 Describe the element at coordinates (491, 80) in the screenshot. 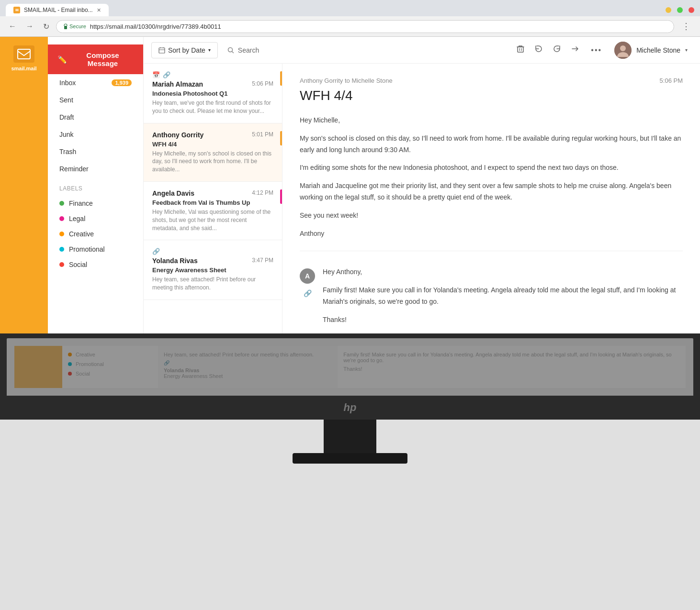

I see `email-meta: Anthony Gorrity to Michelle Stone 5:06 P…` at that location.